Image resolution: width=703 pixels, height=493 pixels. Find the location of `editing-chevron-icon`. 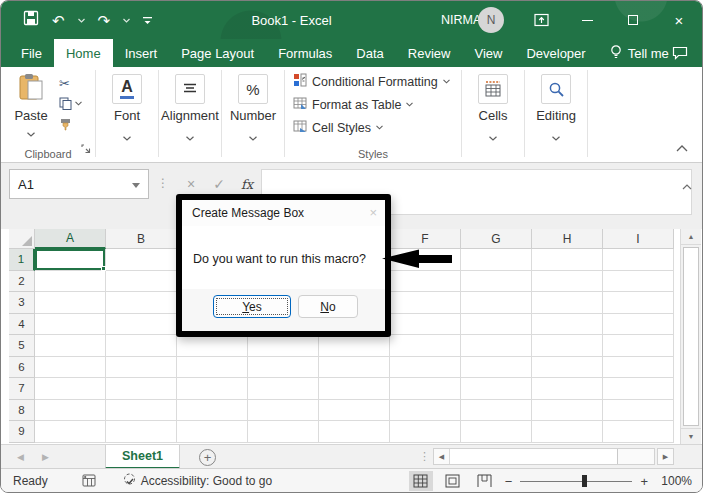

editing-chevron-icon is located at coordinates (556, 136).